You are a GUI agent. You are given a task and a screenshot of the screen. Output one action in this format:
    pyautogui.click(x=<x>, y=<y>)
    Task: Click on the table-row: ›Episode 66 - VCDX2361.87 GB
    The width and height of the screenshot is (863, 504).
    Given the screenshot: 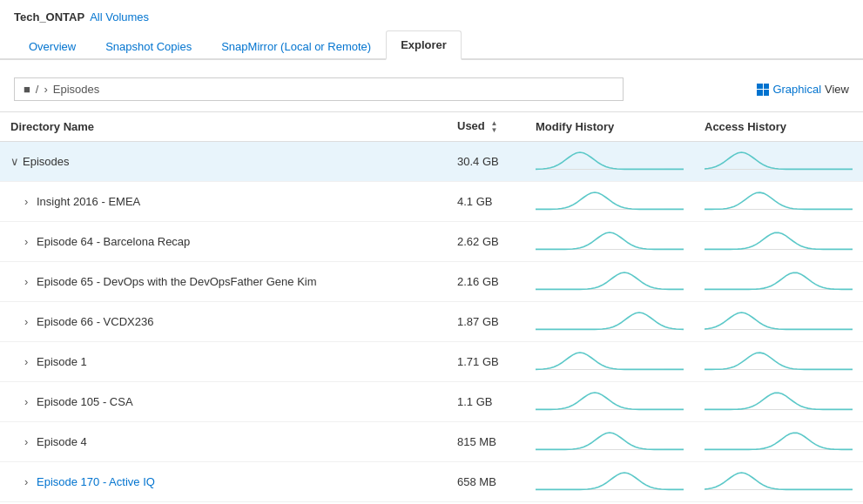 What is the action you would take?
    pyautogui.click(x=432, y=321)
    